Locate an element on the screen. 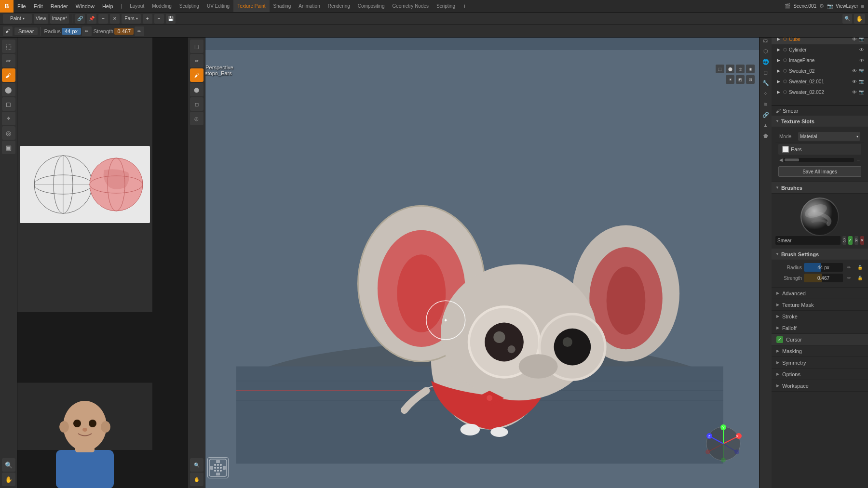 The width and height of the screenshot is (868, 488). sweater002-eye: 👁 is located at coordinates (854, 92).